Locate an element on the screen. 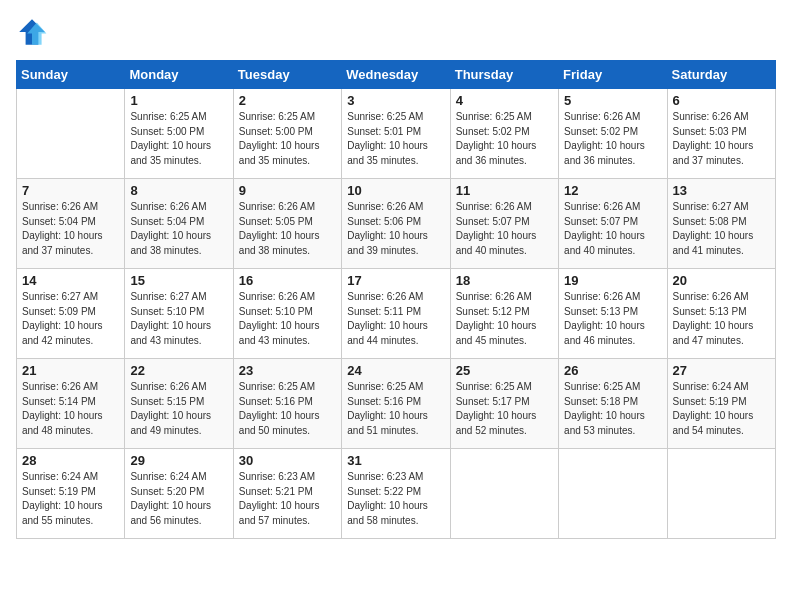  day-number: 26 is located at coordinates (612, 370).